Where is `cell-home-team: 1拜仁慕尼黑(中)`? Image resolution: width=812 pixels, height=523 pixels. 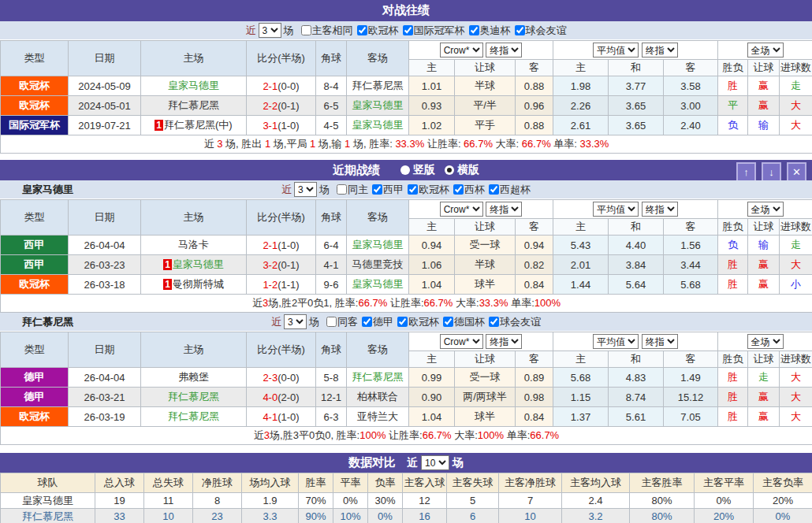 cell-home-team: 1拜仁慕尼黑(中) is located at coordinates (194, 126).